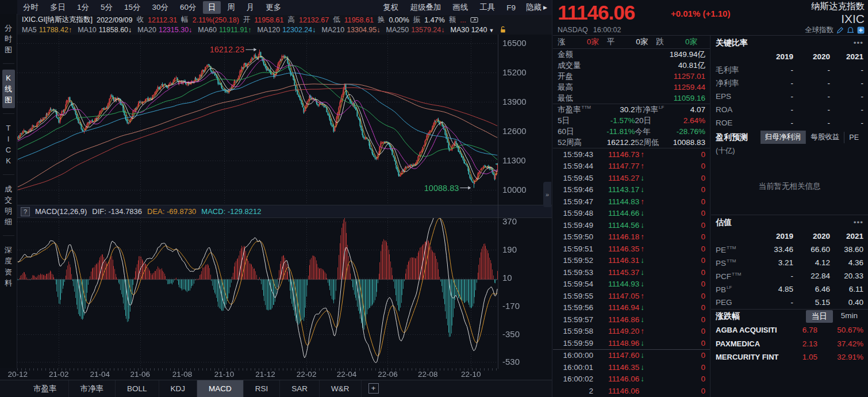 The height and width of the screenshot is (397, 868). What do you see at coordinates (850, 316) in the screenshot?
I see `movers-tab-5min: 5min` at bounding box center [850, 316].